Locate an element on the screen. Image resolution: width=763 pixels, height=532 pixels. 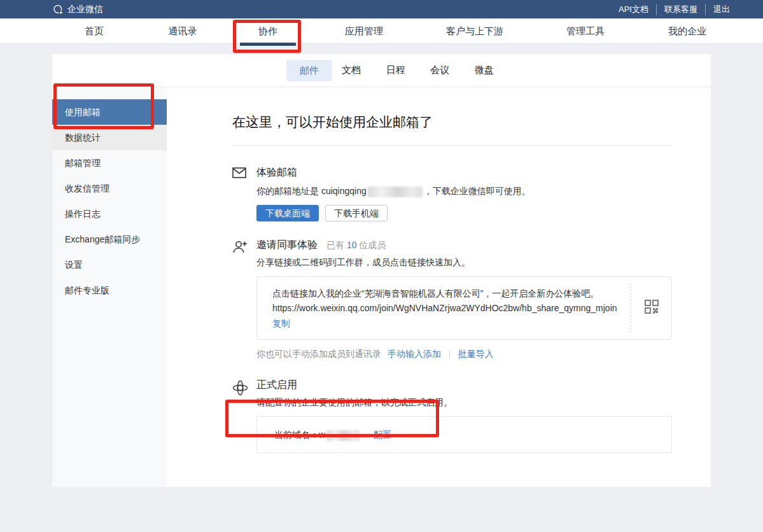
wework-logo: 企业微信 is located at coordinates (78, 9).